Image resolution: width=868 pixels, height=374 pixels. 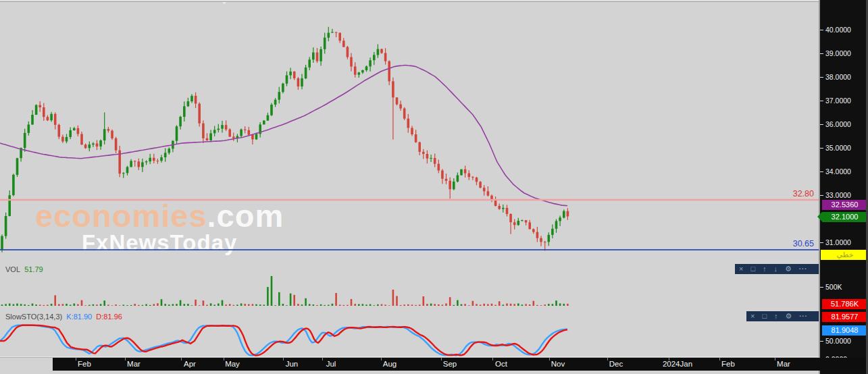 What do you see at coordinates (776, 269) in the screenshot?
I see `move-down-icon: ↓` at bounding box center [776, 269].